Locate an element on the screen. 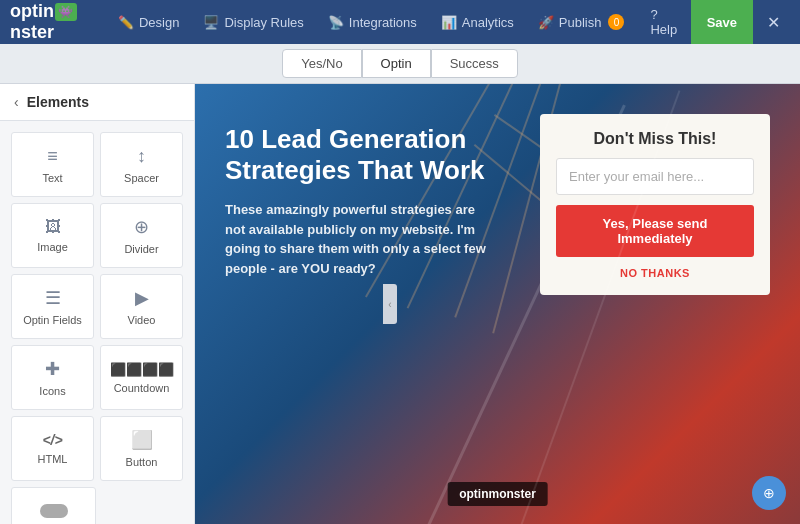  element-divider: ⊕ Divider is located at coordinates (142, 236).